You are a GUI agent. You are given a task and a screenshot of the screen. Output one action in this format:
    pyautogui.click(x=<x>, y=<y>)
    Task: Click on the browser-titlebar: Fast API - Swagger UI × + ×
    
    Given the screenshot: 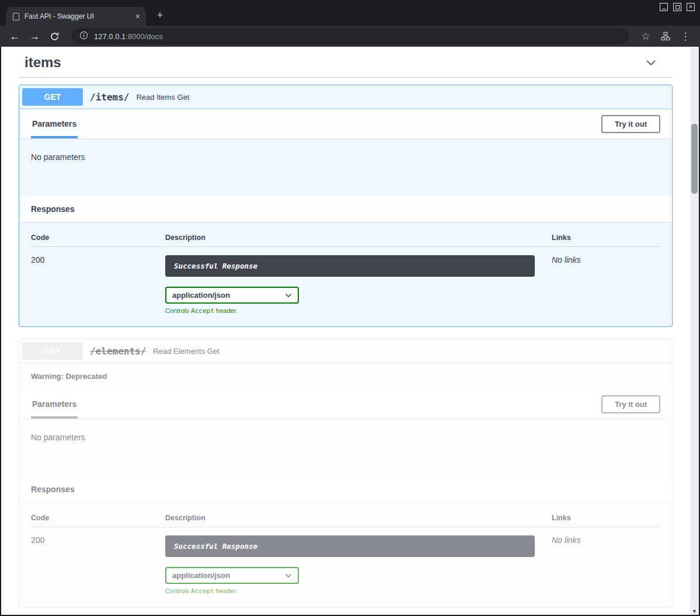 What is the action you would take?
    pyautogui.click(x=350, y=13)
    